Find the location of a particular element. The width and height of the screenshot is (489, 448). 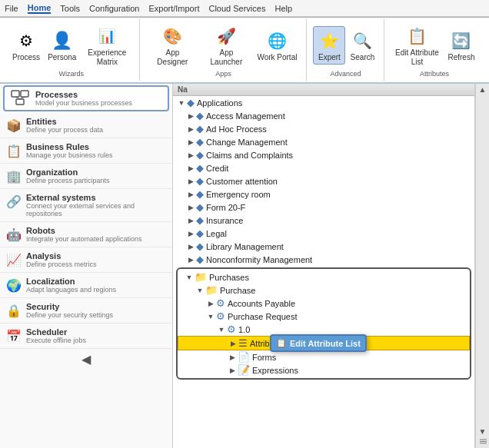

ribbon-btn-edit-attr-list: 📋 Edit Attribute List is located at coordinates (417, 45).